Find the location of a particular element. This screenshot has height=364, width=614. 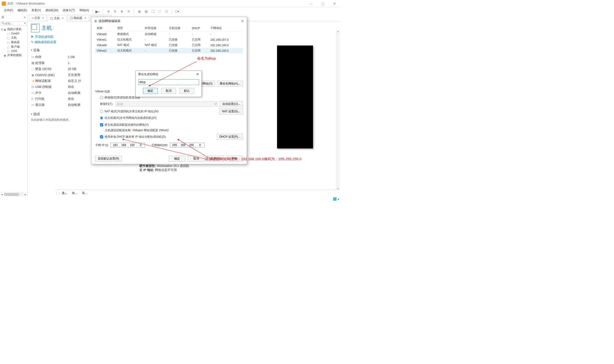

bottom-tabs: ⋮⋮ 主... 路... 客... is located at coordinates (197, 193).